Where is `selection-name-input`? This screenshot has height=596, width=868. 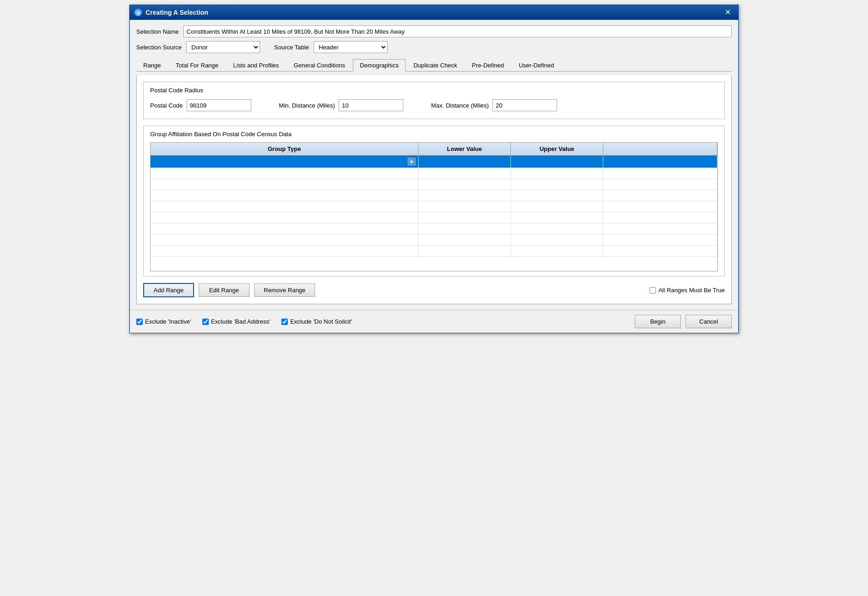
selection-name-input is located at coordinates (457, 31).